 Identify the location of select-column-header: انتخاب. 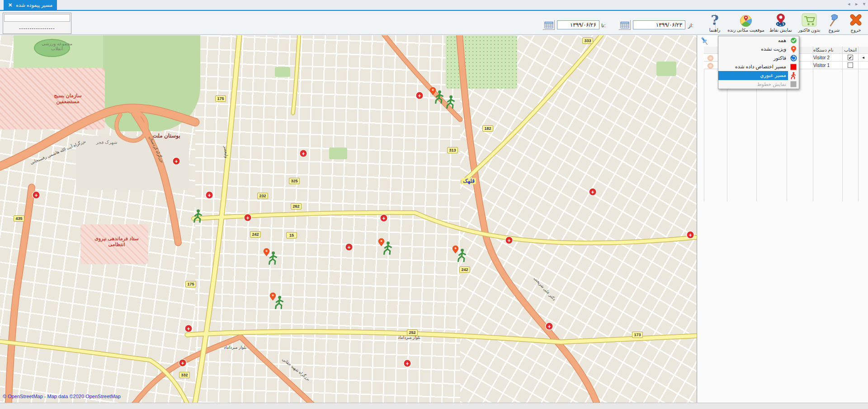
(850, 50).